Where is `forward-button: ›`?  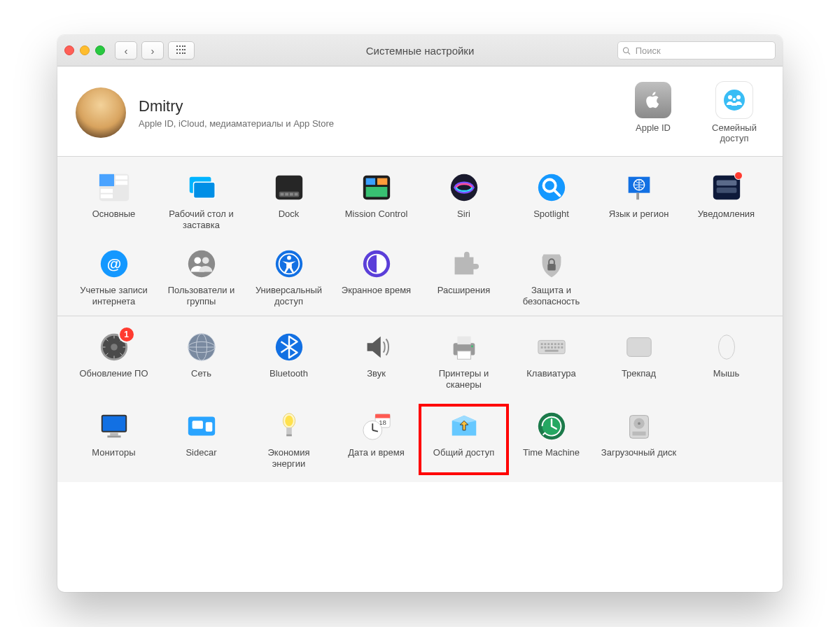 forward-button: › is located at coordinates (153, 50).